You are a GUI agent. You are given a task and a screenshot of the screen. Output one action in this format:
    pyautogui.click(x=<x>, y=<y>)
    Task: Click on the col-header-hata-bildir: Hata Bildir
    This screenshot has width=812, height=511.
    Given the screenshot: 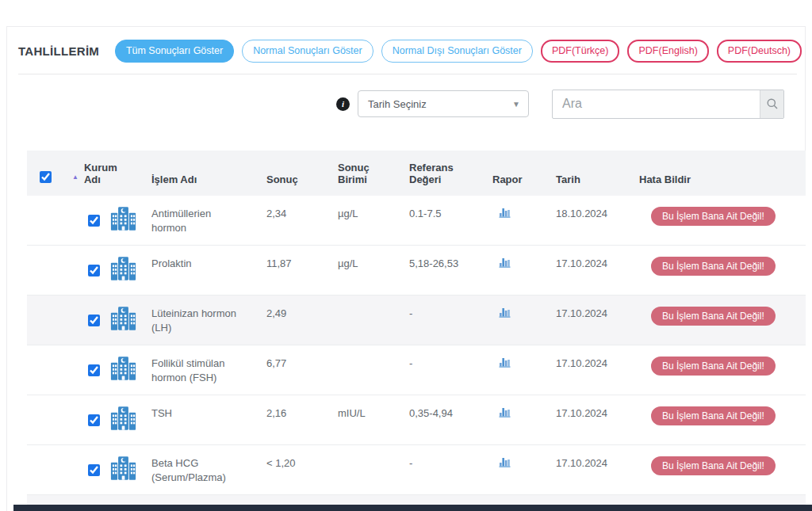 What is the action you would take?
    pyautogui.click(x=722, y=173)
    